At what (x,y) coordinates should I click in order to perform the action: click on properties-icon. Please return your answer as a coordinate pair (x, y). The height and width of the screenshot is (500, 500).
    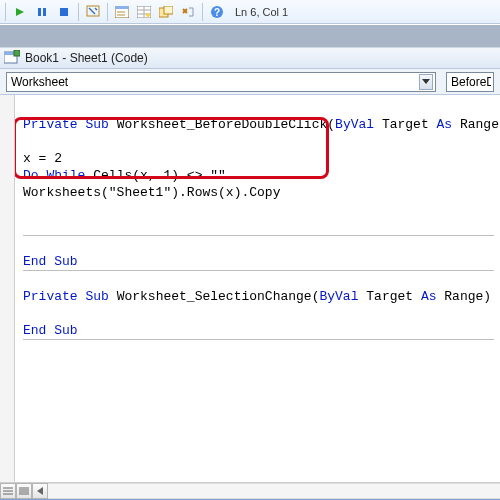
    Looking at the image, I should click on (144, 12).